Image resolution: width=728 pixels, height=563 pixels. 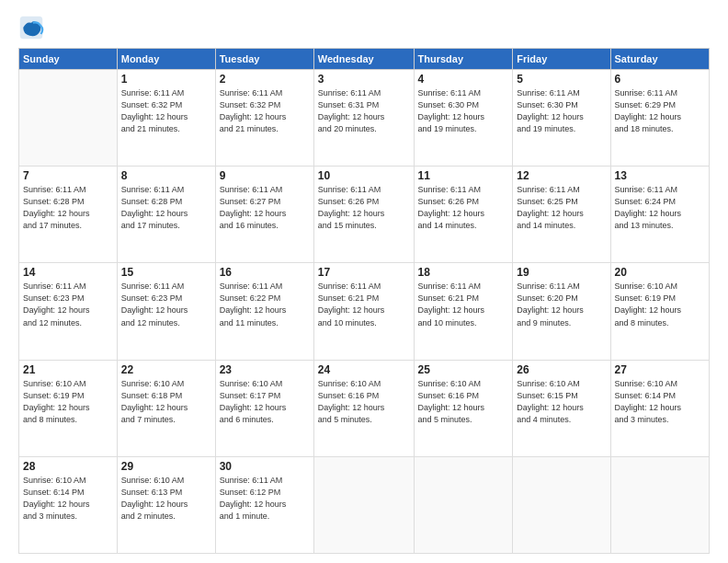 What do you see at coordinates (660, 408) in the screenshot?
I see `calendar-cell: 27Sunrise: 6:10 AM Sunset: 6:14 PM Dayli…` at bounding box center [660, 408].